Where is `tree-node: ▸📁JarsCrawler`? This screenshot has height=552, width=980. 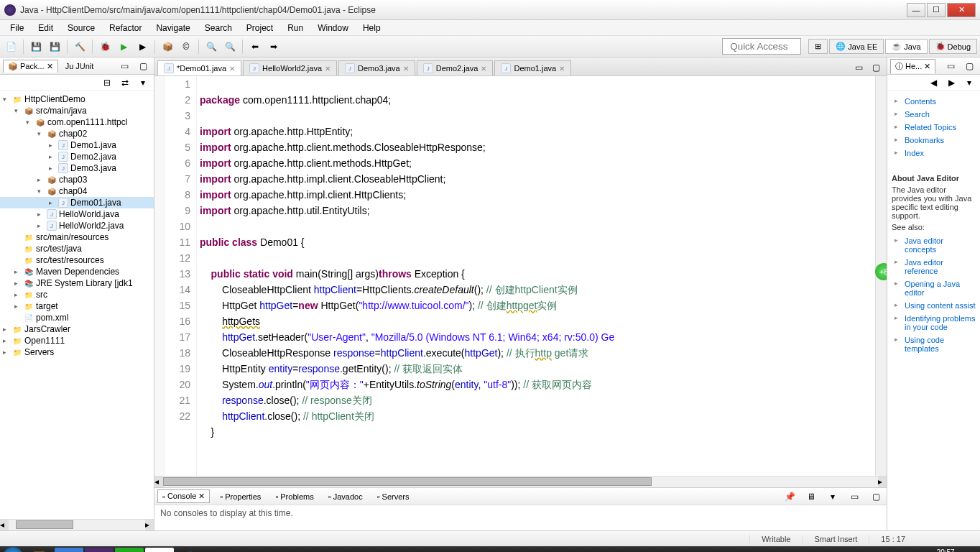
tree-node: ▸📁JarsCrawler is located at coordinates (77, 329).